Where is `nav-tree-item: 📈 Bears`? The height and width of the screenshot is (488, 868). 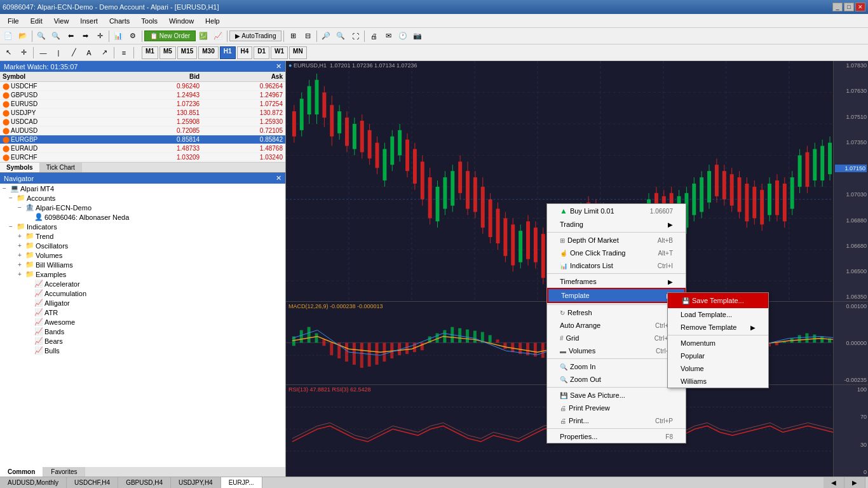 nav-tree-item: 📈 Bears is located at coordinates (142, 341).